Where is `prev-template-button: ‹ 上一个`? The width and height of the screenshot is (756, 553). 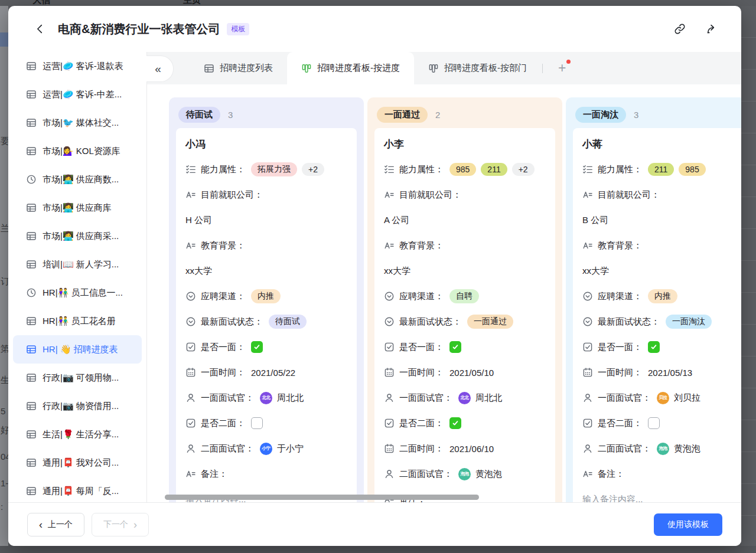
prev-template-button: ‹ 上一个 is located at coordinates (56, 525).